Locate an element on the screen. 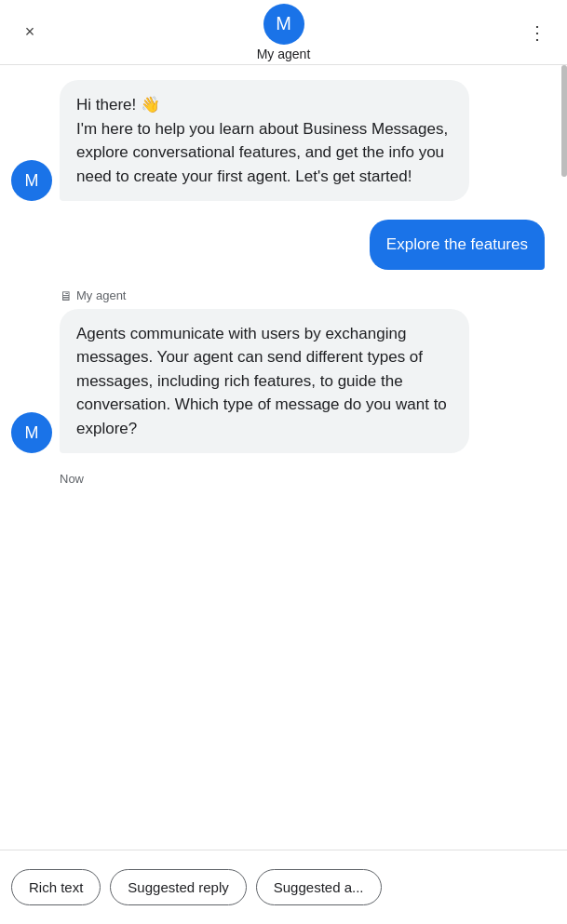 Image resolution: width=567 pixels, height=924 pixels. message-timestamp: Now is located at coordinates (307, 478).